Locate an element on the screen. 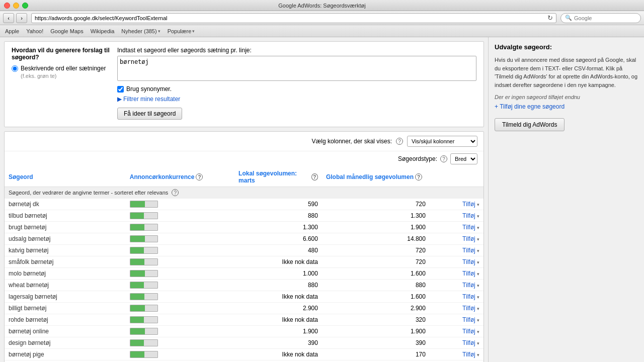 This screenshot has height=362, width=644. section-help-icon-inline: ? is located at coordinates (175, 193).